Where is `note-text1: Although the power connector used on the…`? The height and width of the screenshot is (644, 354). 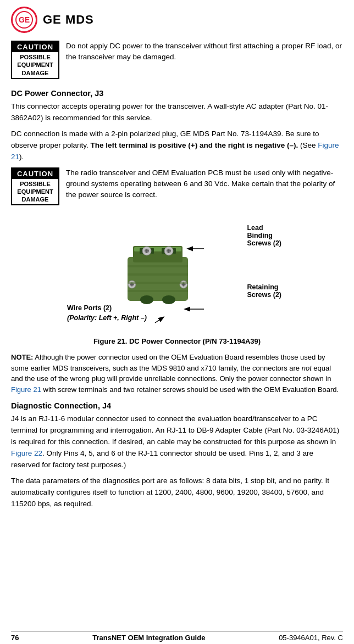
note-text1: Although the power connector used on the… is located at coordinates (168, 362).